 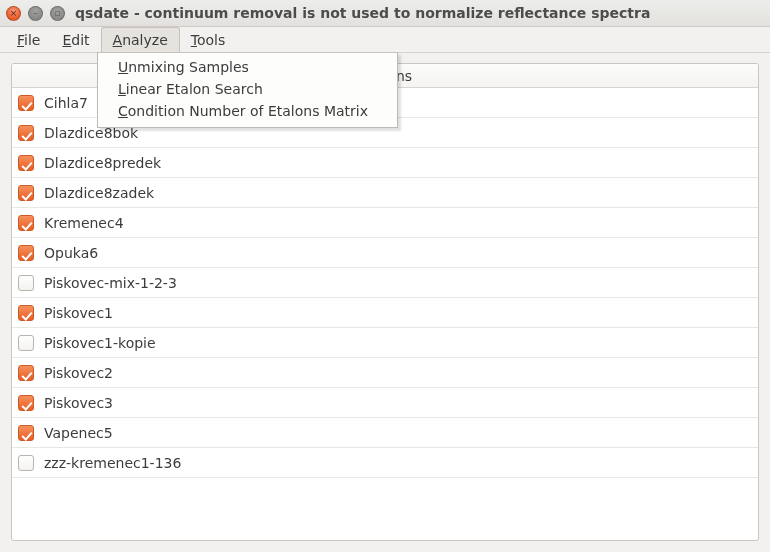 I want to click on table-row: zzz-kremenec1-136, so click(x=385, y=463).